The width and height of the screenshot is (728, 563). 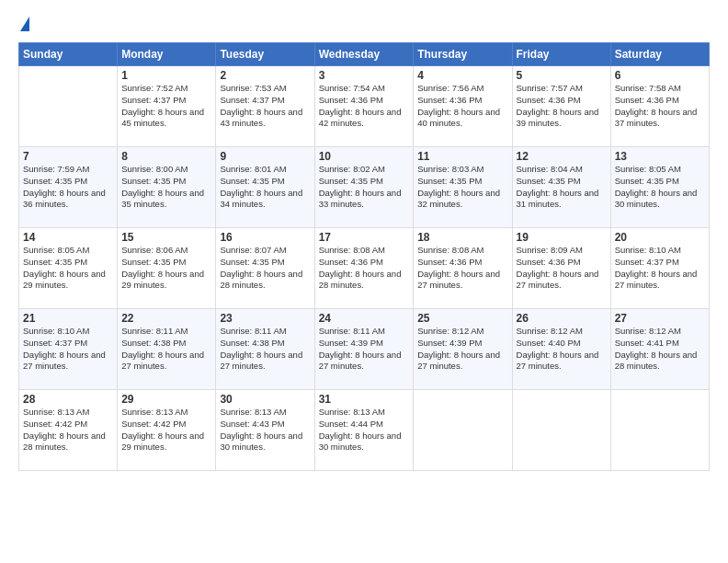 What do you see at coordinates (562, 188) in the screenshot?
I see `day-info: Sunrise: 8:04 AM Sunset: 4:35 PM Dayligh…` at bounding box center [562, 188].